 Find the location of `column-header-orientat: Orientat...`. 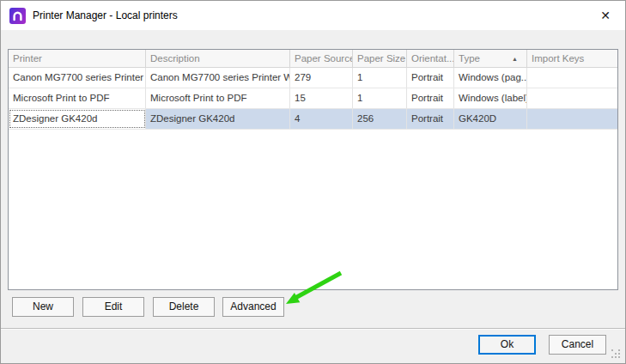

column-header-orientat: Orientat... is located at coordinates (431, 58).